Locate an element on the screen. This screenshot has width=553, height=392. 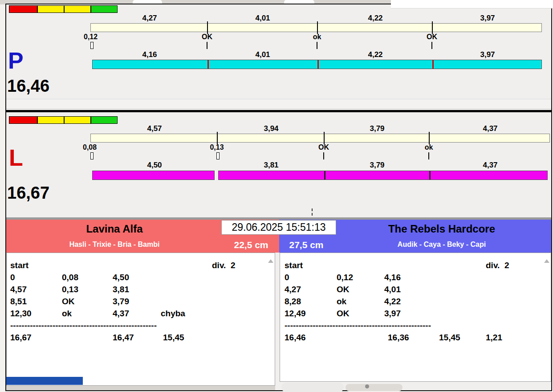
check-label: ok is located at coordinates (429, 147).